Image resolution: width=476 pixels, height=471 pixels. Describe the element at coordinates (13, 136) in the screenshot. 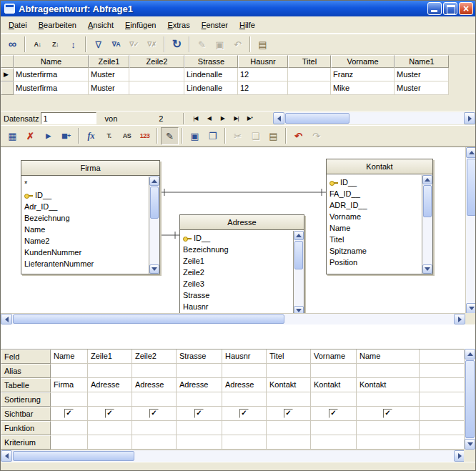

I see `design-view-button: ▦` at that location.